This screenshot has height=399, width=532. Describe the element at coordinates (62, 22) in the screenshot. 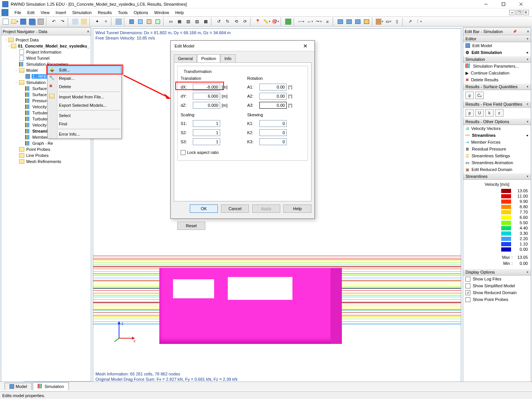

I see `tb-redo: ↷` at that location.